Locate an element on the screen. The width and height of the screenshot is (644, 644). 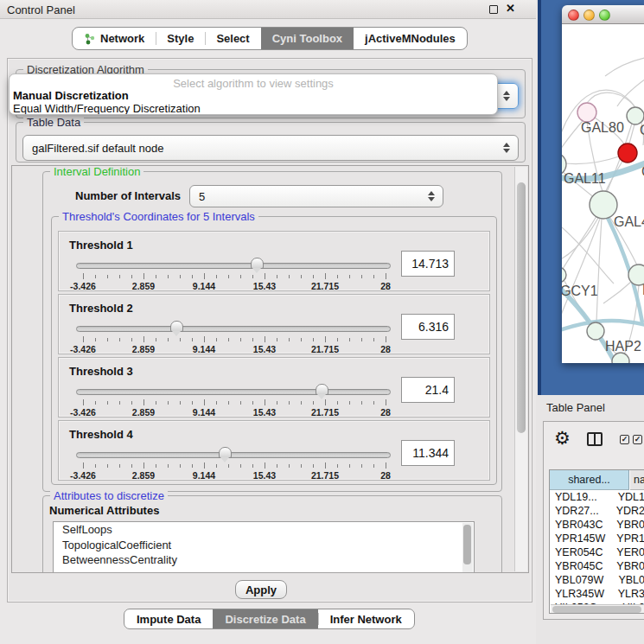
table-row: YBL079WYBL0 is located at coordinates (596, 580).